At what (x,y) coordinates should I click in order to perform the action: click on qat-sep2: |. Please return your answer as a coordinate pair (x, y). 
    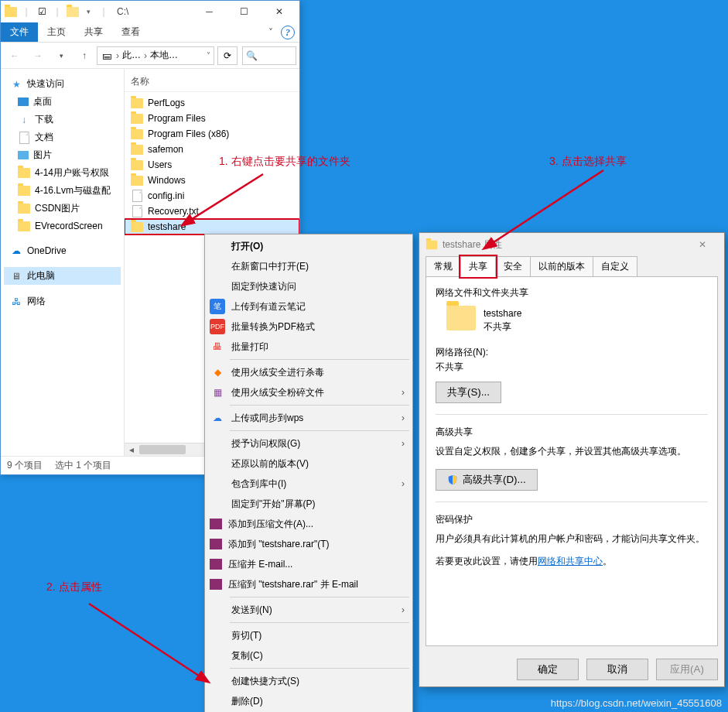
    Looking at the image, I should click on (57, 12).